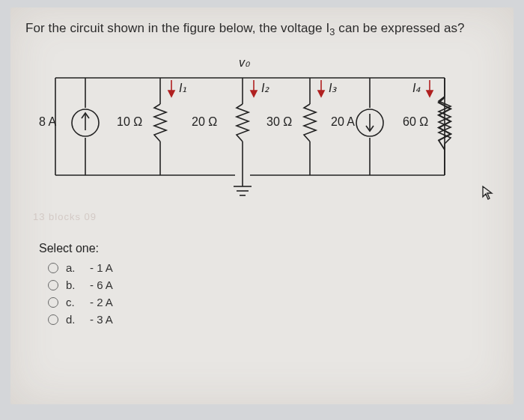 The width and height of the screenshot is (524, 420). Describe the element at coordinates (416, 88) in the screenshot. I see `label-i4: I₄` at that location.